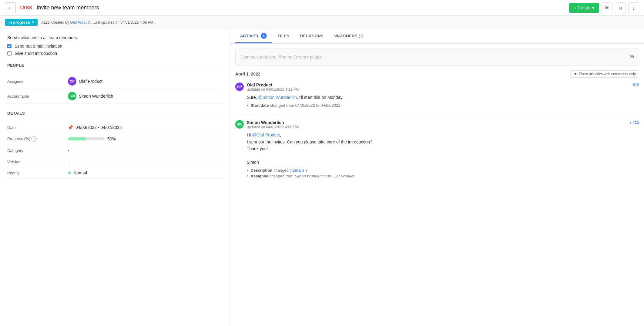 The image size is (644, 326). Describe the element at coordinates (620, 8) in the screenshot. I see `expand-icon: ⧄` at that location.